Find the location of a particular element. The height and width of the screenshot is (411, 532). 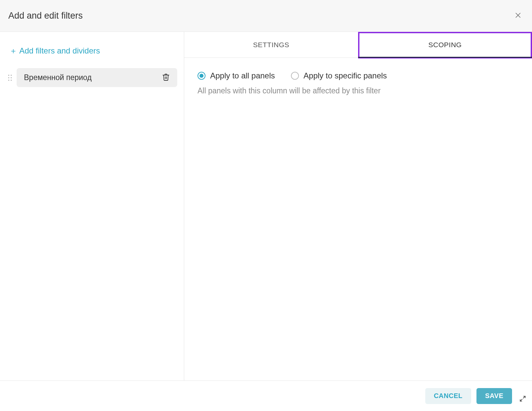

expand-button is located at coordinates (523, 399).